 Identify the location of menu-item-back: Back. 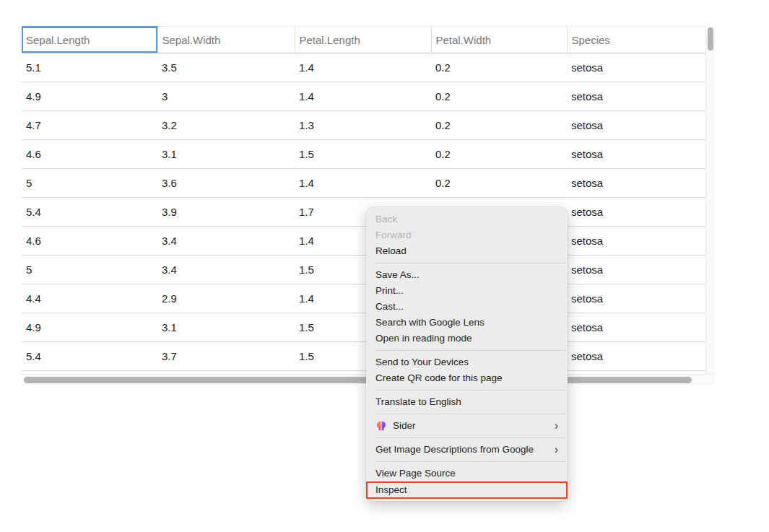
(466, 219).